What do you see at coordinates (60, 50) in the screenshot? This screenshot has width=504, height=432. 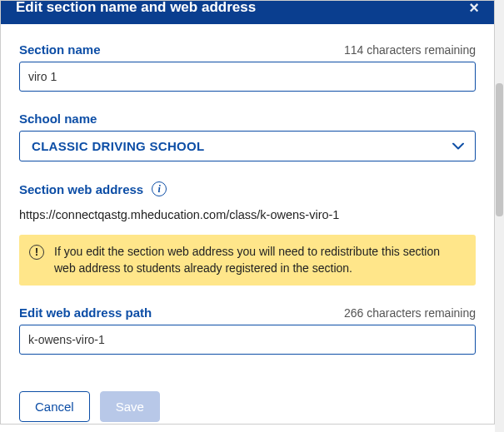 I see `section-name-label: Section name` at bounding box center [60, 50].